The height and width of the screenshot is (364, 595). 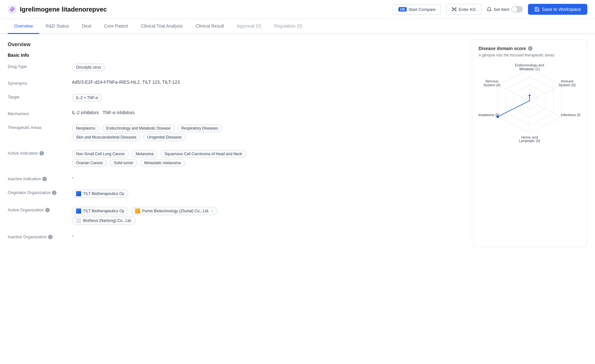 What do you see at coordinates (537, 9) in the screenshot?
I see `save-icon` at bounding box center [537, 9].